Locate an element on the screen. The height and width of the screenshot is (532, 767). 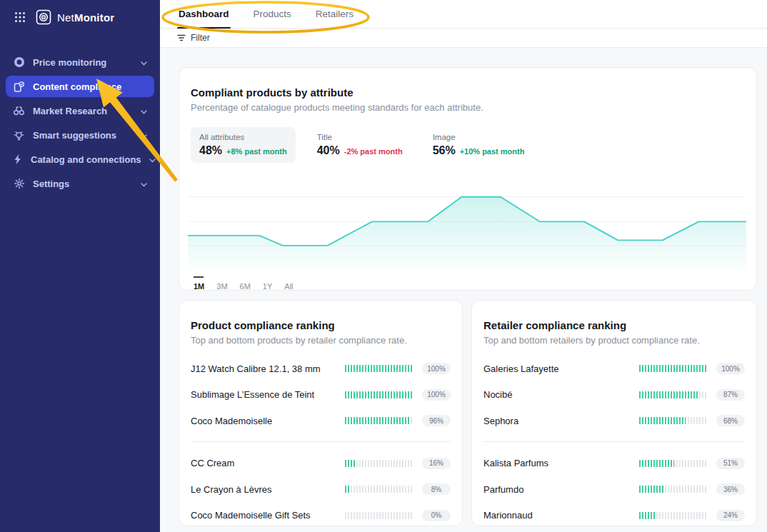
bulb-icon is located at coordinates (19, 136).